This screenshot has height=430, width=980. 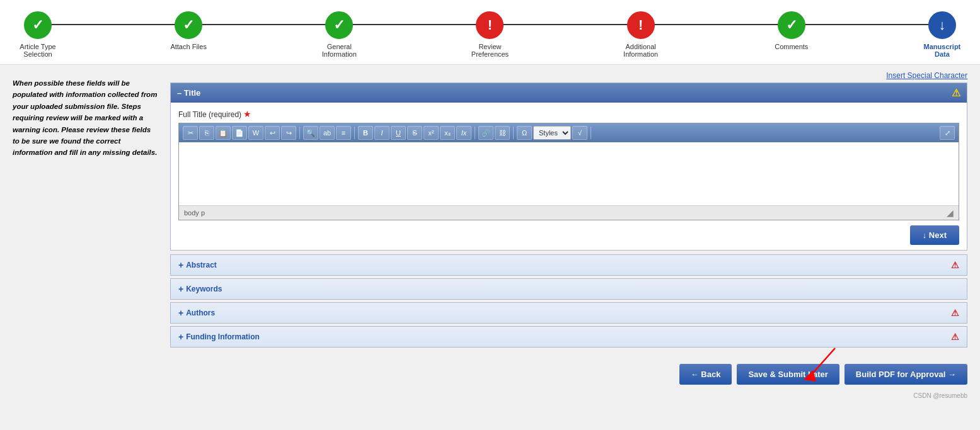 I want to click on unlink-button: ⛓, so click(x=502, y=133).